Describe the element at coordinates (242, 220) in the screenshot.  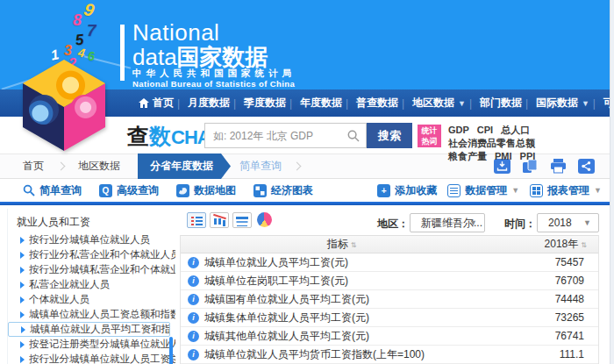
I see `view-hbar-chart-icon` at that location.